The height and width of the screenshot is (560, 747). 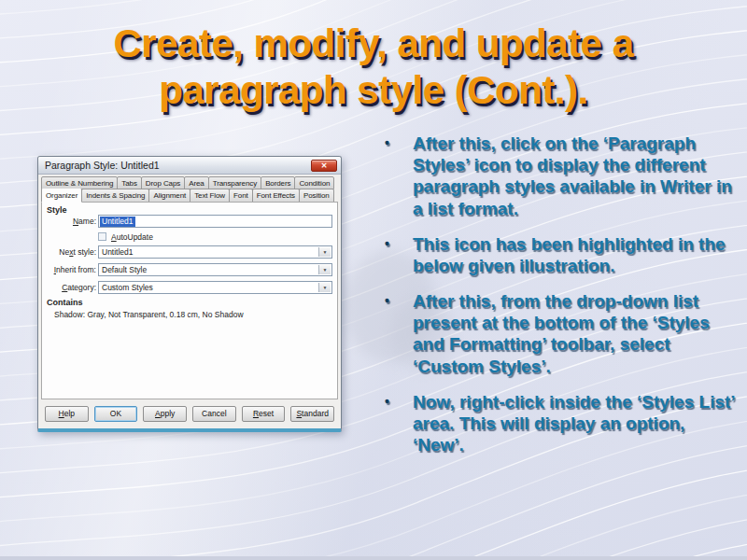 What do you see at coordinates (190, 183) in the screenshot?
I see `dialog-tab-row-back: Outline & Numbering Tabs Drop Caps Area …` at bounding box center [190, 183].